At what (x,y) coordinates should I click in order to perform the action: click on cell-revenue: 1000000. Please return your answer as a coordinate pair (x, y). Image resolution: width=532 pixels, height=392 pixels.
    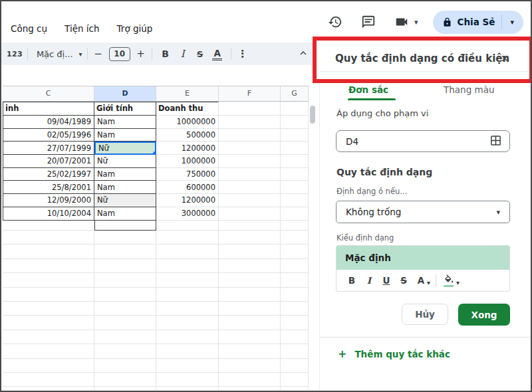
    Looking at the image, I should click on (188, 161).